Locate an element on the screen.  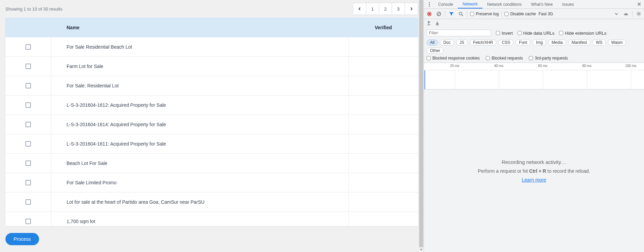
filter-input is located at coordinates (459, 33).